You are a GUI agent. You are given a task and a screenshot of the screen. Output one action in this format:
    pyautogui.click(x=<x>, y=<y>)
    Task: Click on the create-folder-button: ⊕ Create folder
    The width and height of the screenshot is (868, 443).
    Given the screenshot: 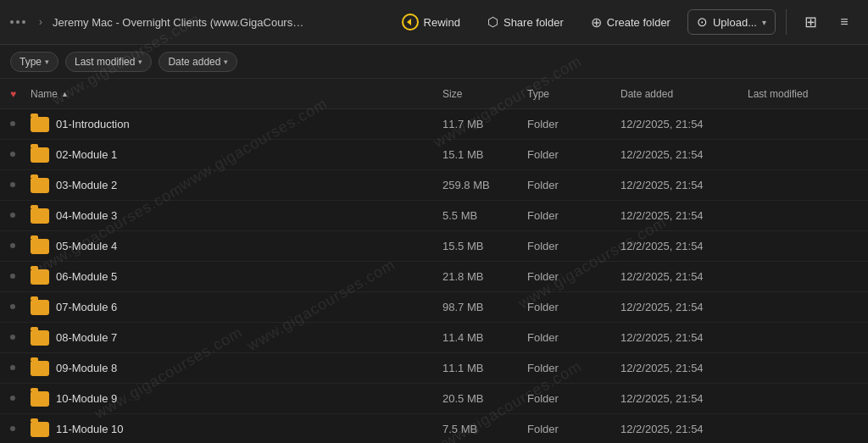 What is the action you would take?
    pyautogui.click(x=631, y=22)
    